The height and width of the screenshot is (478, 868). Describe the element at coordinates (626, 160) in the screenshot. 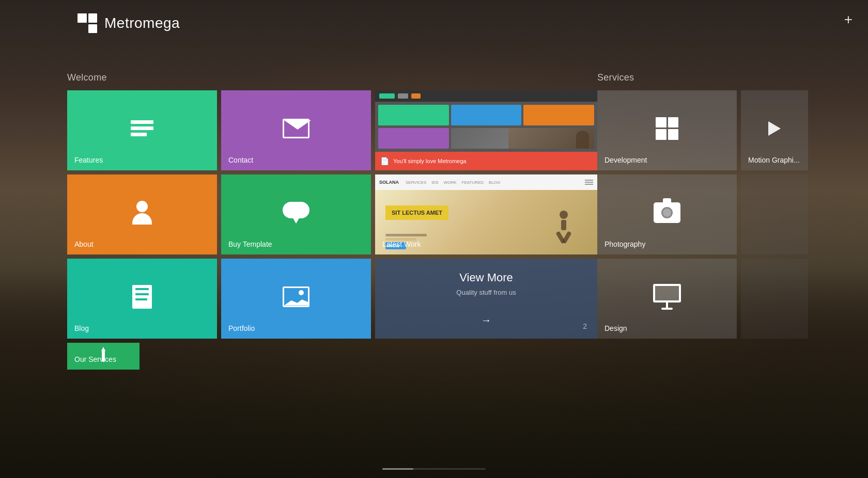

I see `development-label: Development` at that location.